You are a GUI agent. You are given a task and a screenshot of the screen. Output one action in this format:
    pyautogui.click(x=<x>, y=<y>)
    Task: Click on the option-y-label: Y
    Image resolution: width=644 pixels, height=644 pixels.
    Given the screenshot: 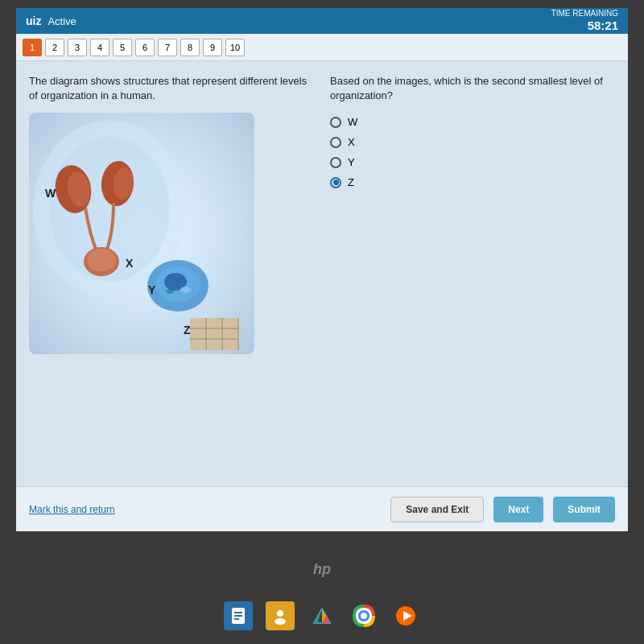 What is the action you would take?
    pyautogui.click(x=351, y=163)
    